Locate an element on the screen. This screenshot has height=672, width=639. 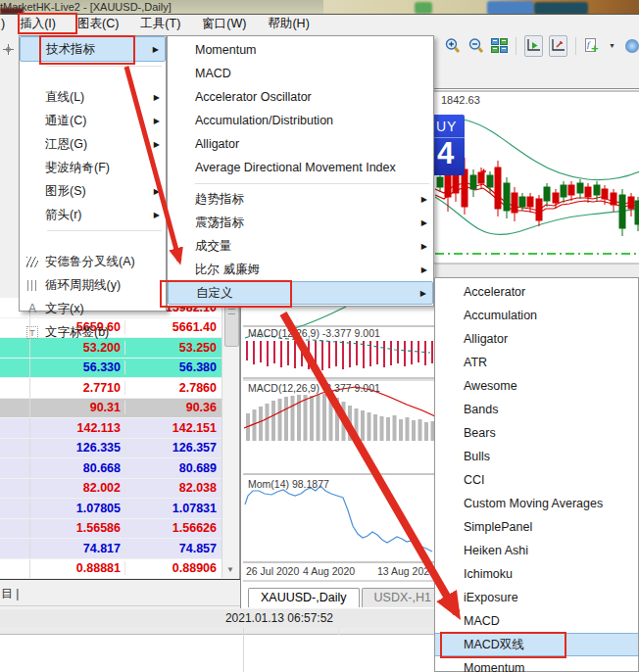
insert-menu: 技术指标 ▶ ▶ 直线(L) ▶ 通道(C) ▶ is located at coordinates (92, 173).